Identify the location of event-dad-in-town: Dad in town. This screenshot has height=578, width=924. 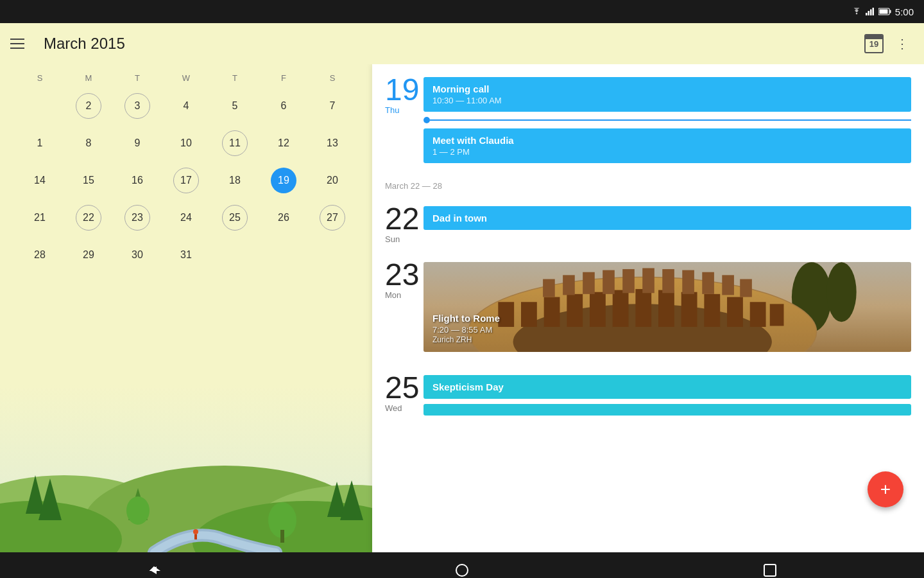
(667, 218).